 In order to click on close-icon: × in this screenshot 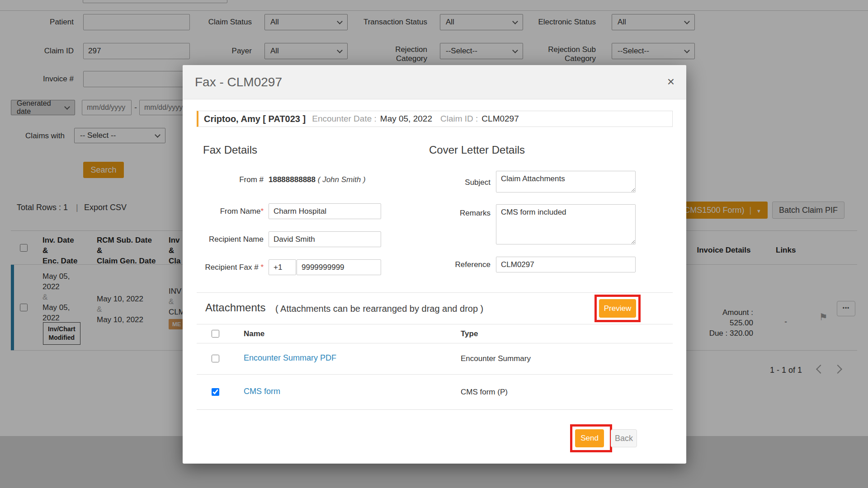, I will do `click(671, 82)`.